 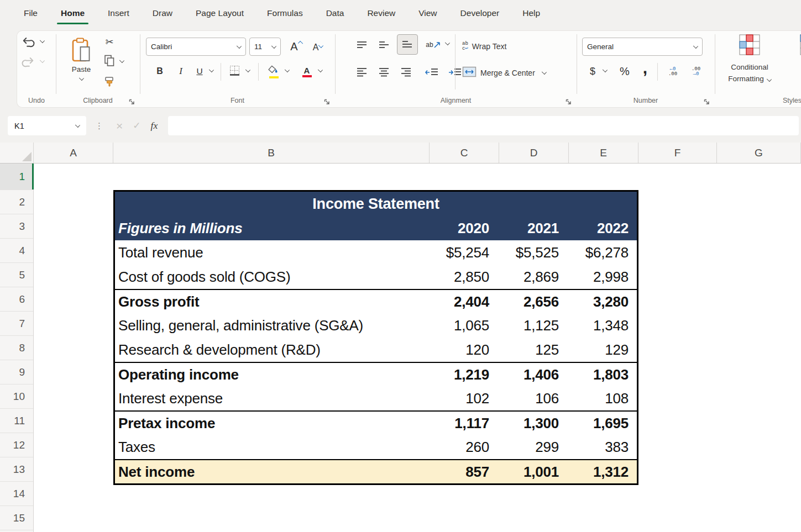 I want to click on row-header-3: 3, so click(x=17, y=227).